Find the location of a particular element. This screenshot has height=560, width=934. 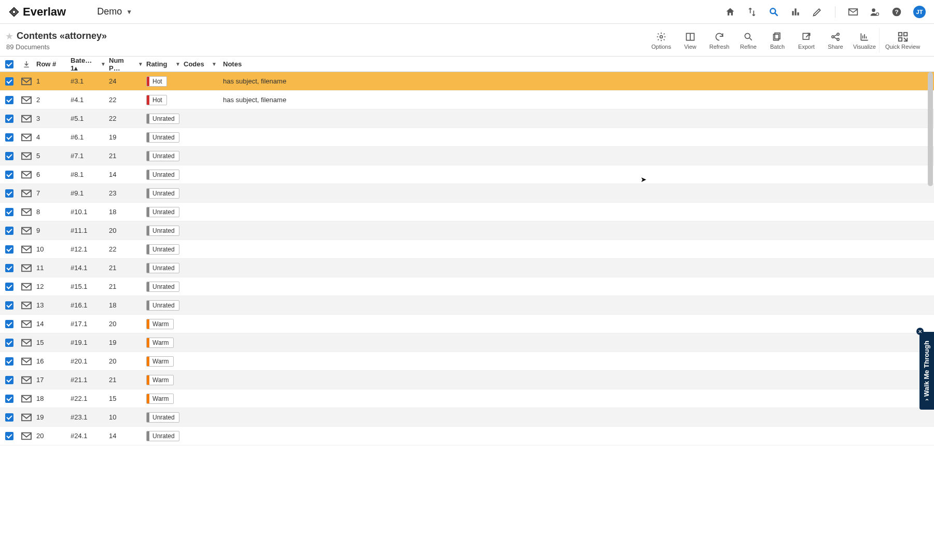

download-column-icon is located at coordinates (26, 64).